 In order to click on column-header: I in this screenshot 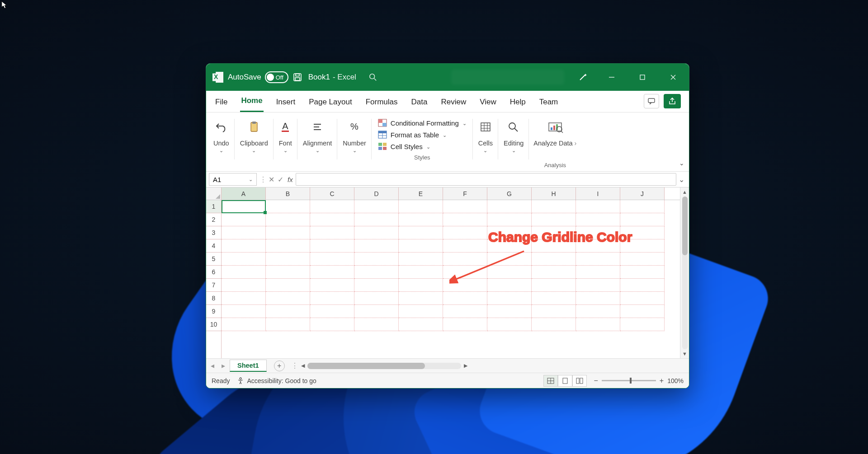, I will do `click(598, 193)`.